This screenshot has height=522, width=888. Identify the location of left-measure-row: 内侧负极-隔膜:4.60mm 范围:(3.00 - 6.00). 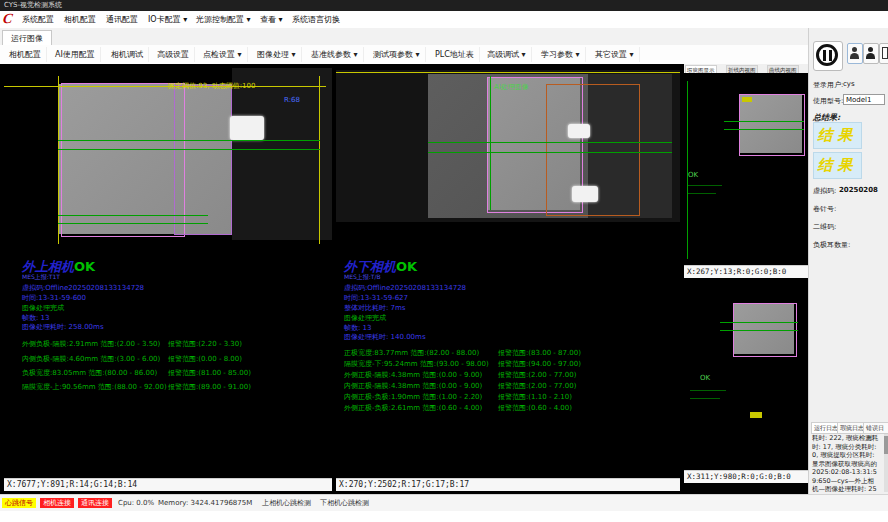
(91, 359).